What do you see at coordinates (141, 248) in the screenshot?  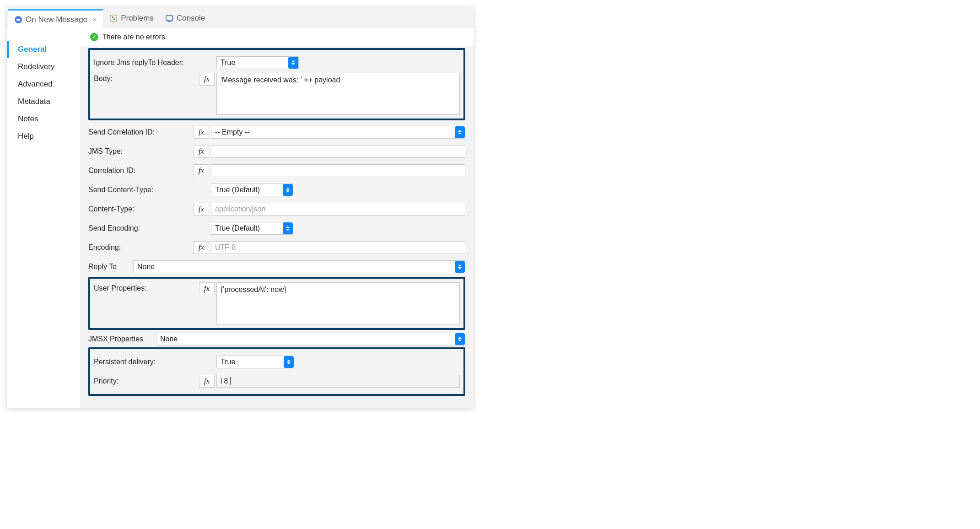 I see `label-encoding: Encoding:` at bounding box center [141, 248].